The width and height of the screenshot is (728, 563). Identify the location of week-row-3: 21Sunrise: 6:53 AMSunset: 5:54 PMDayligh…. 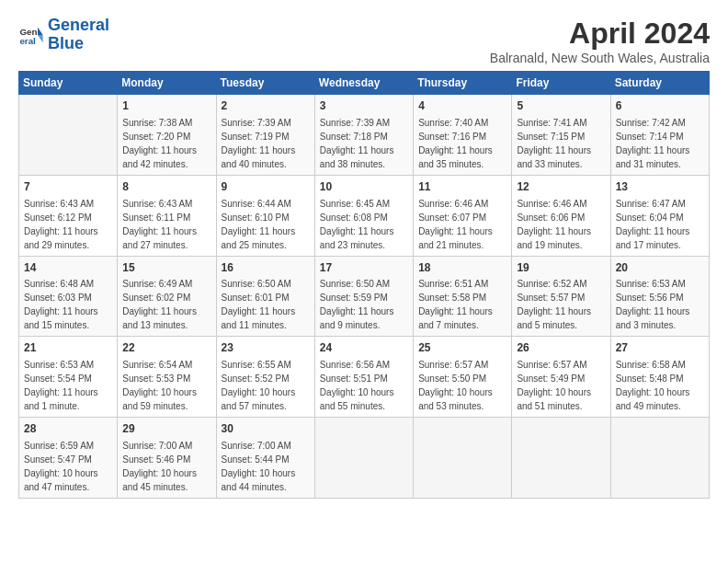
(364, 377).